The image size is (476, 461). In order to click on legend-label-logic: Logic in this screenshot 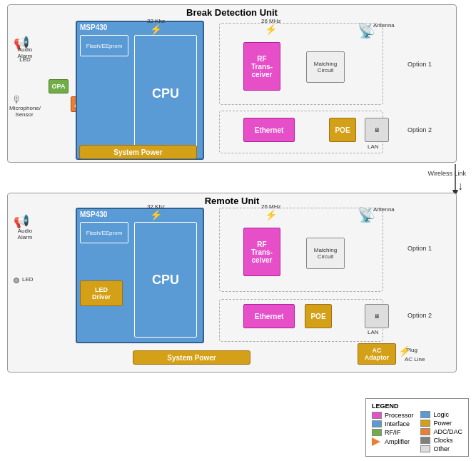, I will do `click(441, 415)`.